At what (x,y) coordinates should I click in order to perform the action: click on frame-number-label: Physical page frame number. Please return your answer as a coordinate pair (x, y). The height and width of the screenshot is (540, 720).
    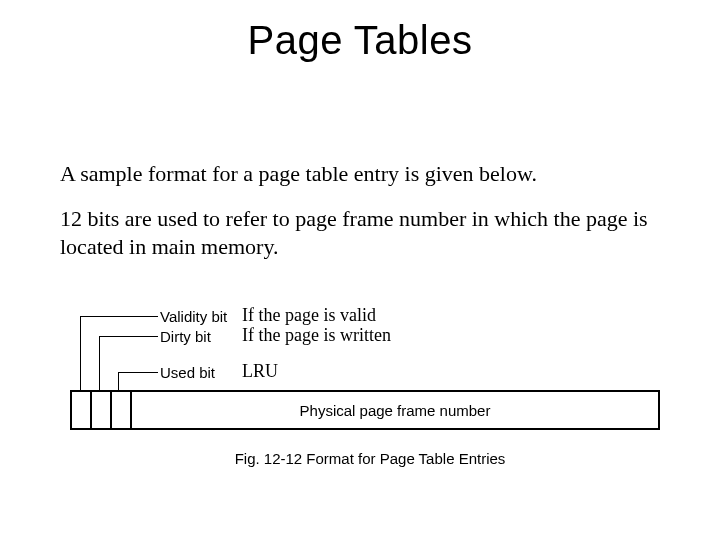
    Looking at the image, I should click on (396, 410).